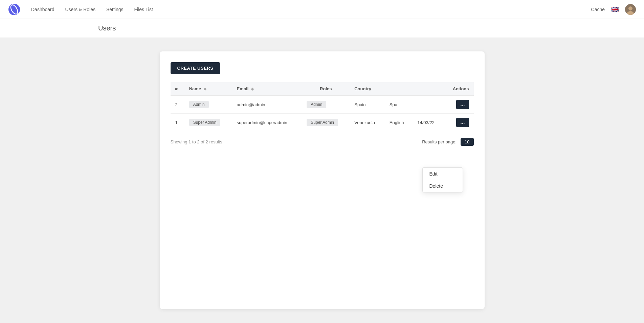 The width and height of the screenshot is (644, 323). I want to click on name-sort-icon, so click(205, 89).